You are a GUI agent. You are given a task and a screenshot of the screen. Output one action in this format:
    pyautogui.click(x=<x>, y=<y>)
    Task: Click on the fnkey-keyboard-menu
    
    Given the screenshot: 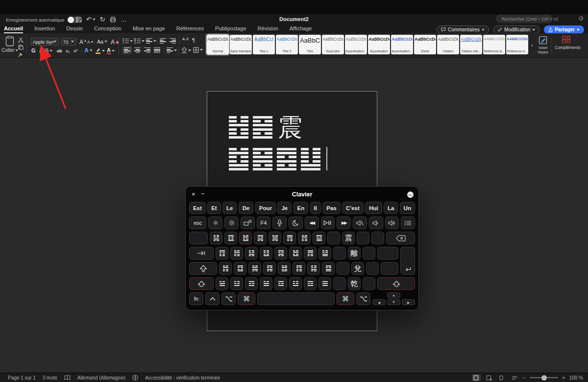 What is the action you would take?
    pyautogui.click(x=408, y=223)
    